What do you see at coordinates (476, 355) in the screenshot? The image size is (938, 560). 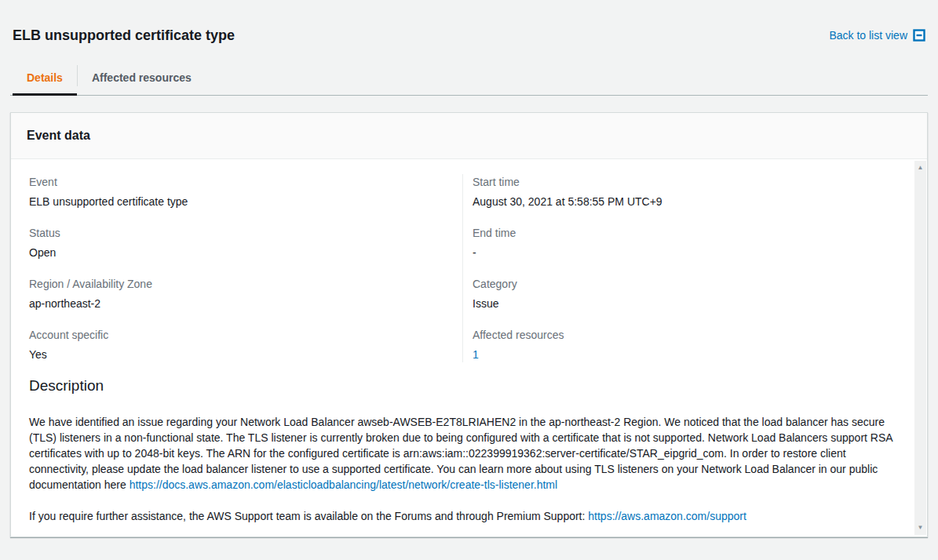 I see `affected-resources-count-link: 1` at bounding box center [476, 355].